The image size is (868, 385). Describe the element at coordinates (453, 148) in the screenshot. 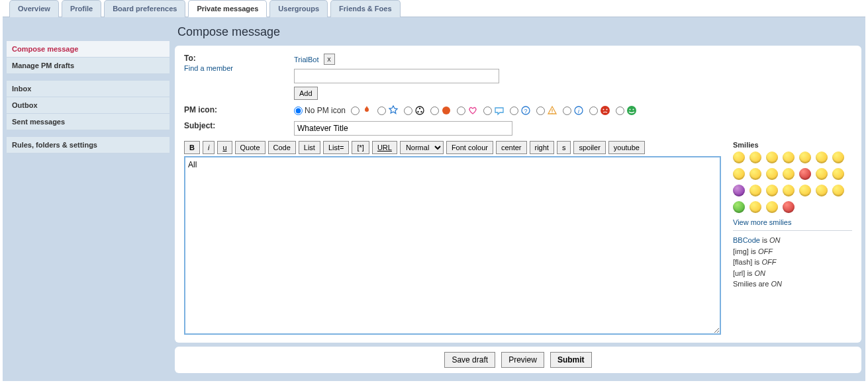

I see `editor-toolbar: B i u Quote Code List List= [*] URL Norm…` at that location.